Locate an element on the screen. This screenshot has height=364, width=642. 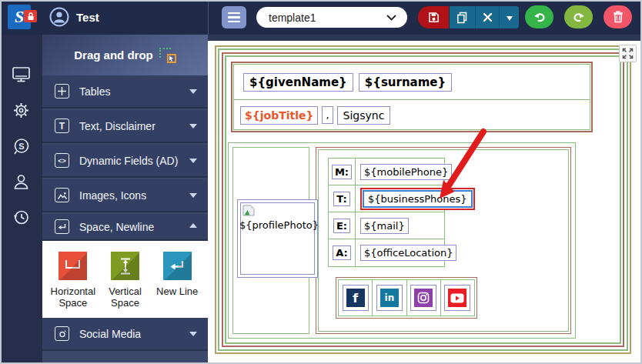
profile-photo-placeholder: ${profilePhoto} is located at coordinates (277, 239).